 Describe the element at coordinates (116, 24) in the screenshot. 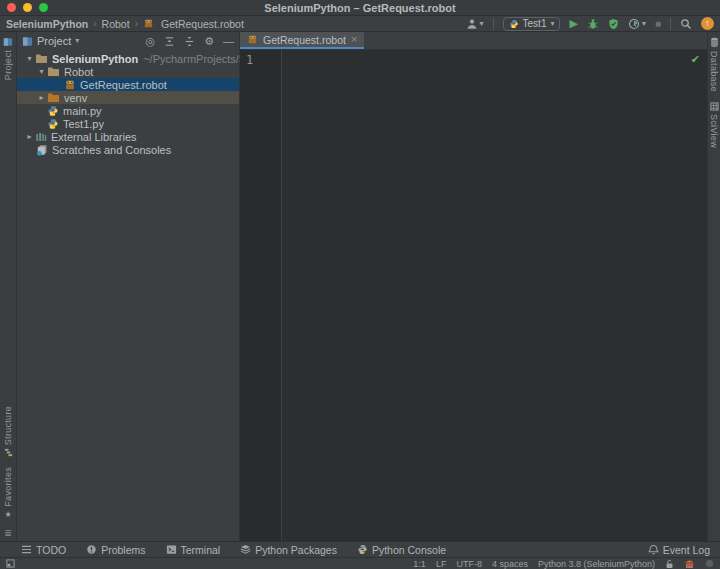

I see `breadcrumb-folder: Robot` at that location.